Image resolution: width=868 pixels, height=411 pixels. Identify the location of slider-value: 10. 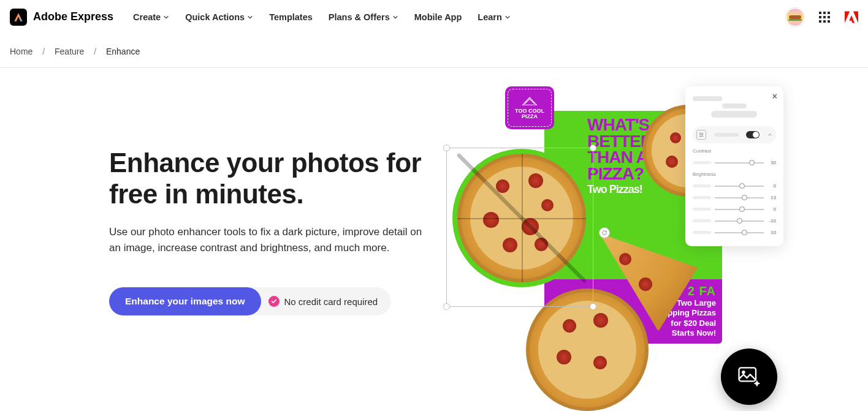
(772, 233).